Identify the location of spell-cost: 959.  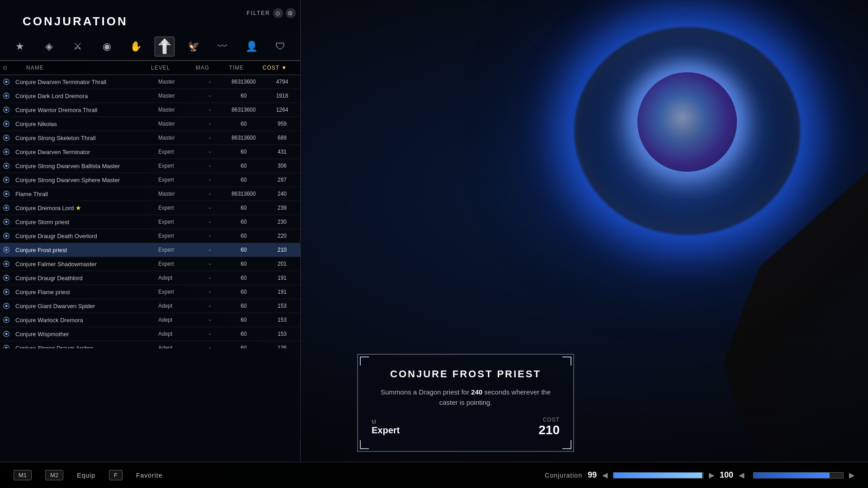
(282, 124).